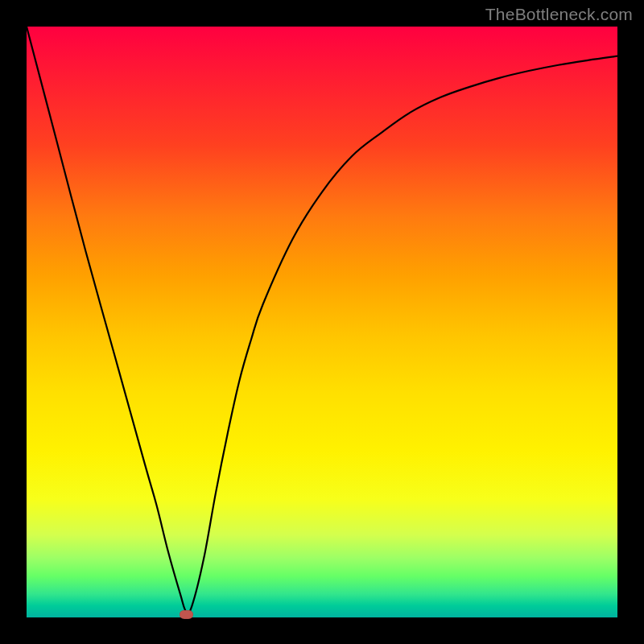 The width and height of the screenshot is (644, 644). I want to click on optimum-marker, so click(187, 615).